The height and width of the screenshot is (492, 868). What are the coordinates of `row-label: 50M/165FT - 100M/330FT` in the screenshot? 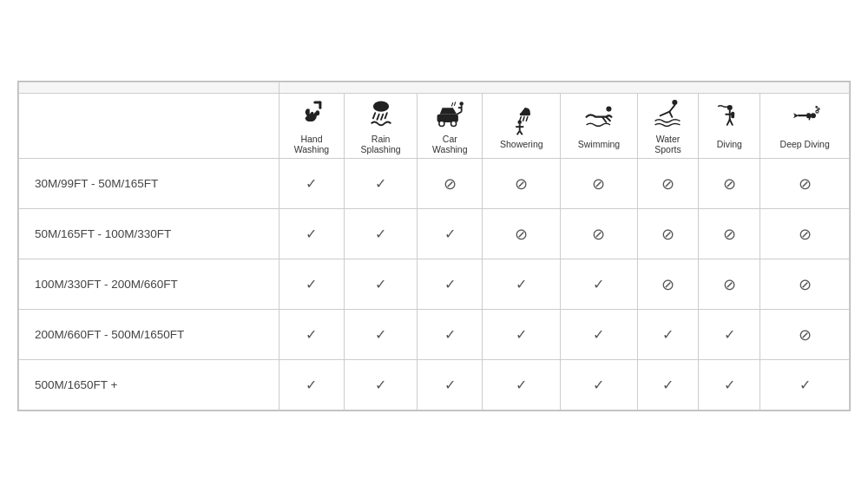 It's located at (149, 234).